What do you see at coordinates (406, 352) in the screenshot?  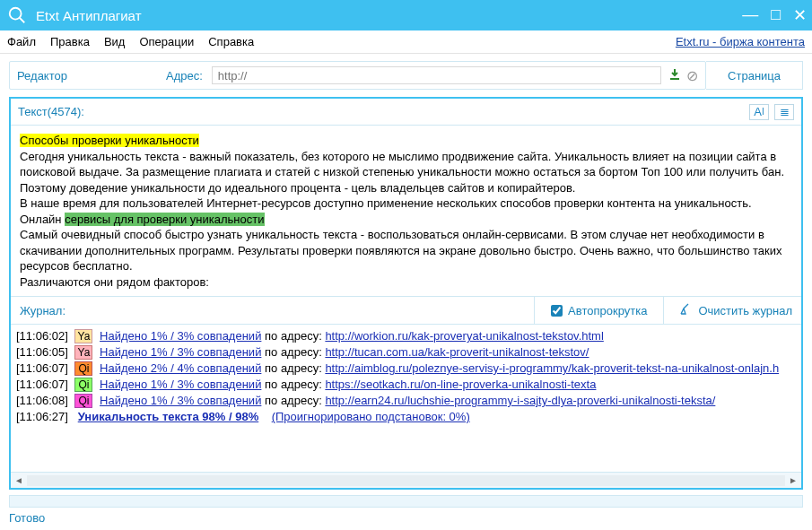 I see `journal-row: [11:06:05] Ya Найдено 1% / 3% совпадений…` at bounding box center [406, 352].